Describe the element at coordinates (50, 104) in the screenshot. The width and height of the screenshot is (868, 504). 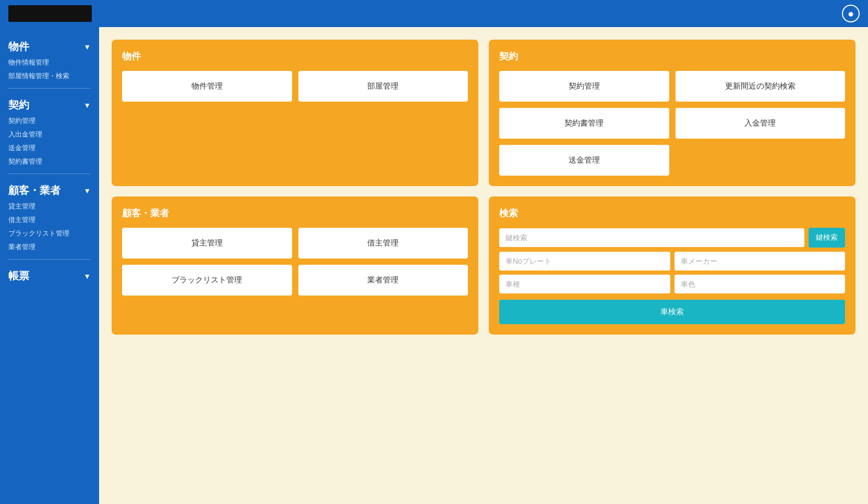
I see `sidebar-header-contract: 契約 ▼` at that location.